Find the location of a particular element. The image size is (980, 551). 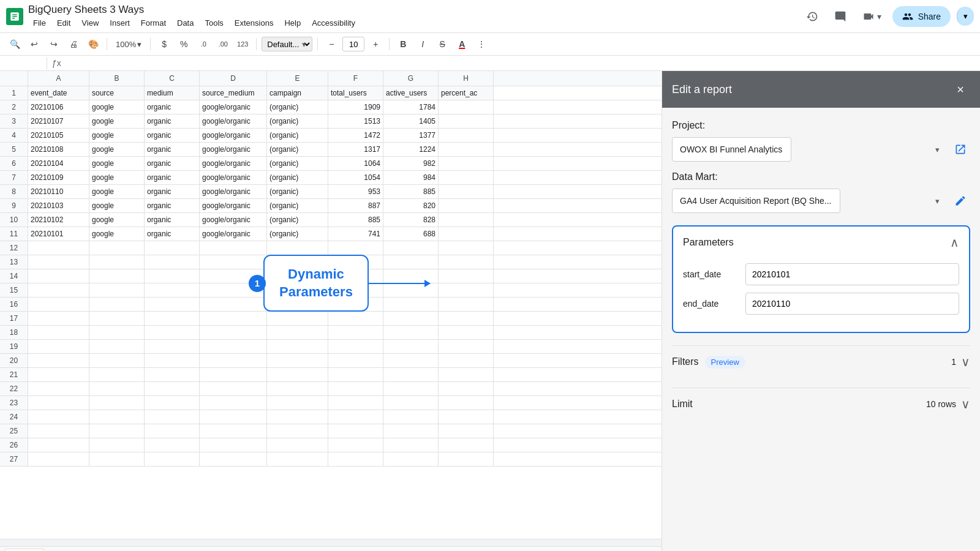

row-num: 6 is located at coordinates (14, 163).